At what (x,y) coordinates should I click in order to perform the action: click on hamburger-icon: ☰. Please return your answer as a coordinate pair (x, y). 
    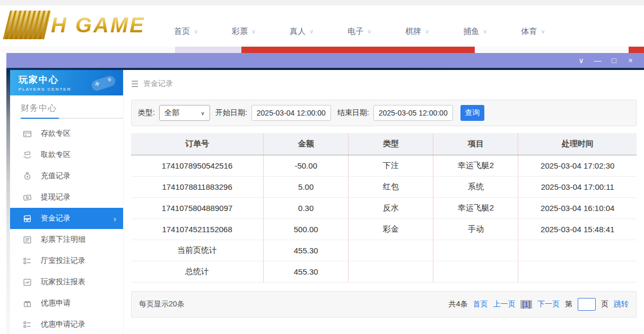
    Looking at the image, I should click on (135, 84).